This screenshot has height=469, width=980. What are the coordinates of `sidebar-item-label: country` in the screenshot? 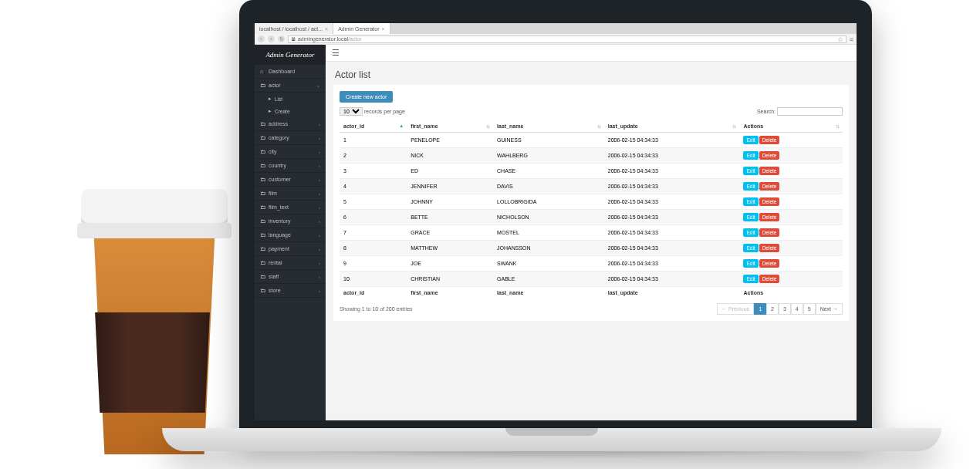 It's located at (278, 165).